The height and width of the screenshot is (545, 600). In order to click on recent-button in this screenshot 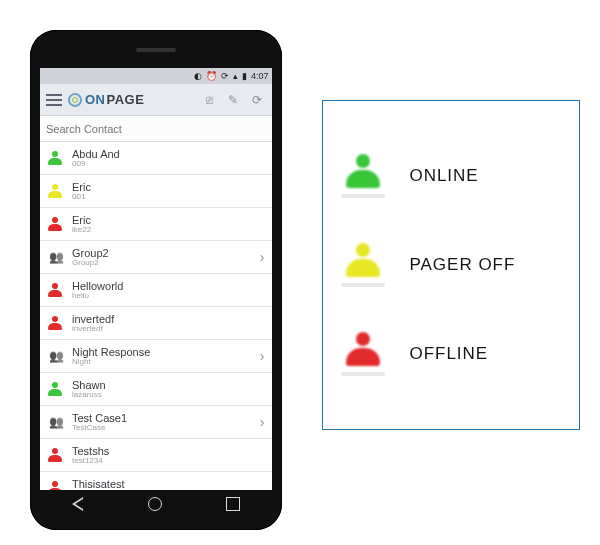, I will do `click(233, 504)`.